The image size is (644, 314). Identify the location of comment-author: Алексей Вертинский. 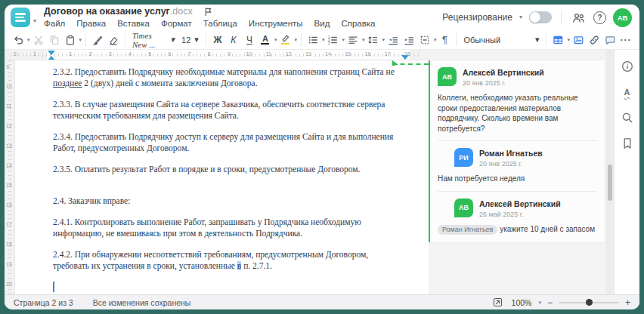
(520, 204).